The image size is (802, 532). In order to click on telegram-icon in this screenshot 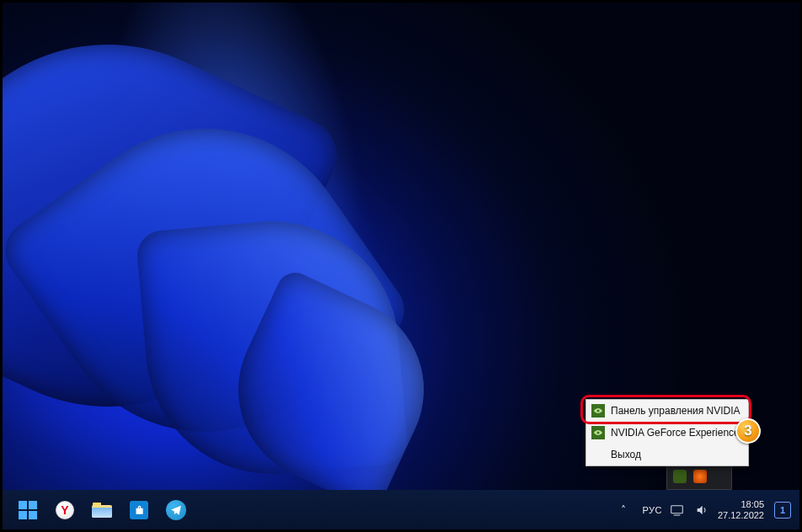, I will do `click(176, 510)`.